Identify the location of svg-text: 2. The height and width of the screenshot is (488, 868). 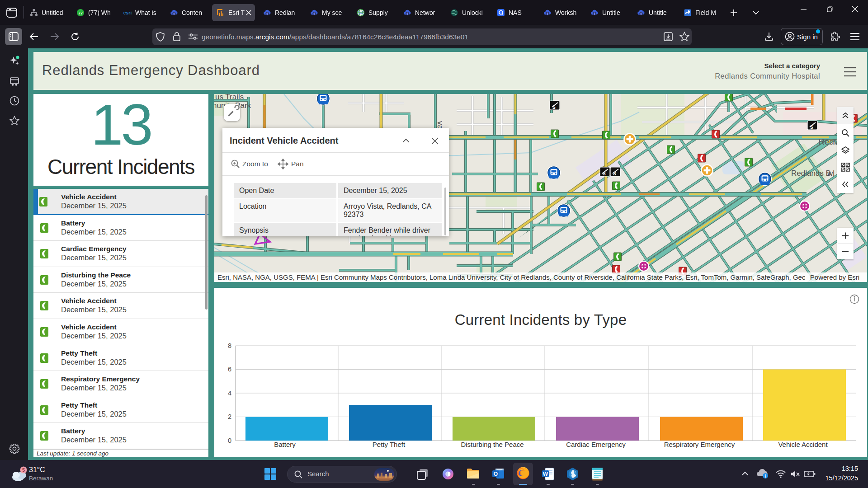
(230, 417).